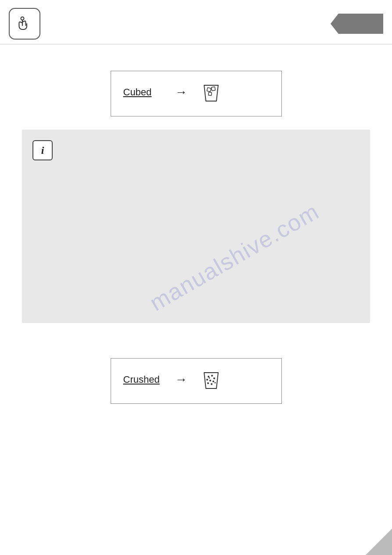 The height and width of the screenshot is (555, 392). What do you see at coordinates (25, 24) in the screenshot?
I see `touch-icon` at bounding box center [25, 24].